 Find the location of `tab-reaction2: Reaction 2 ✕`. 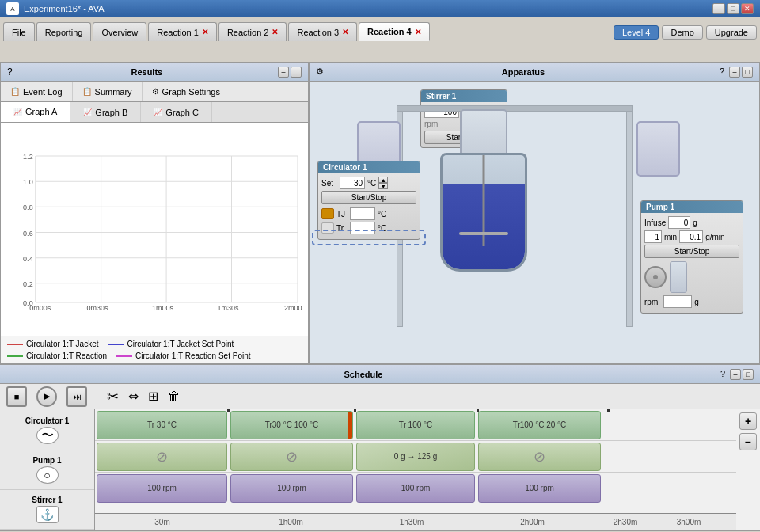

tab-reaction2: Reaction 2 ✕ is located at coordinates (253, 32).